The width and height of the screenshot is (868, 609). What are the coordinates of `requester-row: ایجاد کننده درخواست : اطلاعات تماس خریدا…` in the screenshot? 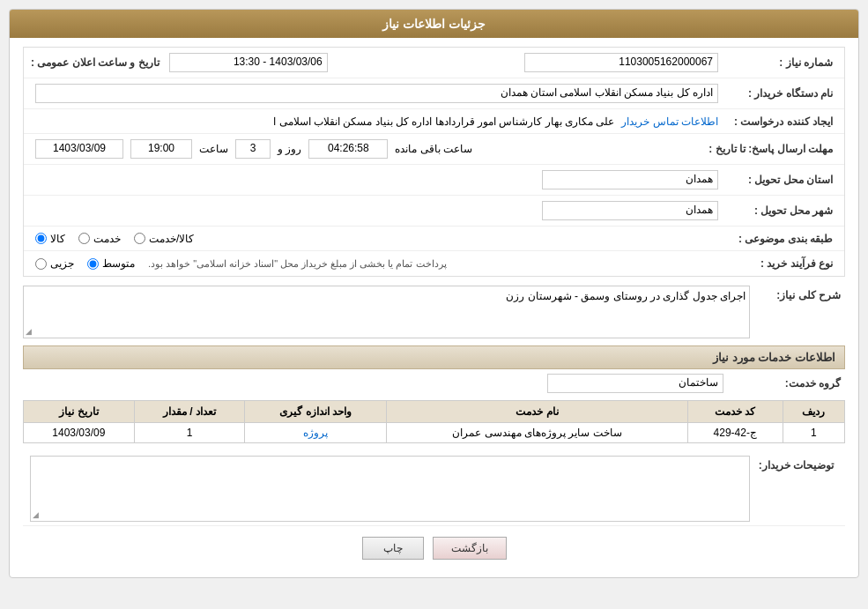 It's located at (434, 122).